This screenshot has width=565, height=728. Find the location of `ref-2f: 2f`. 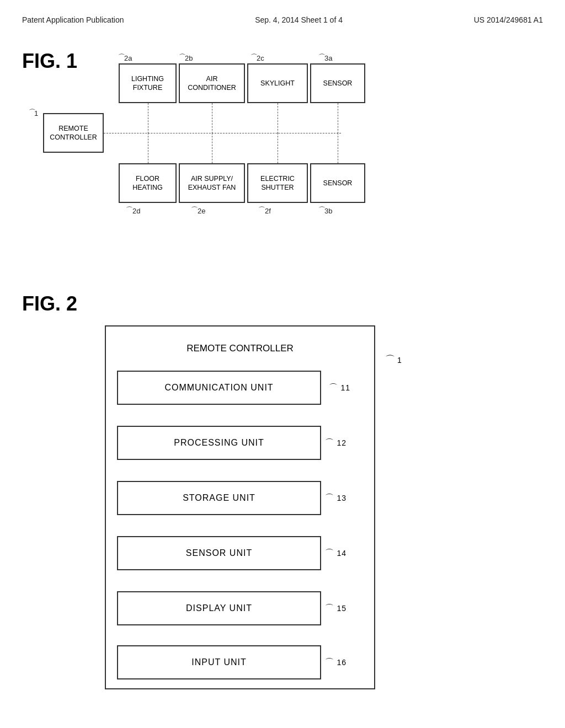

ref-2f: 2f is located at coordinates (268, 211).